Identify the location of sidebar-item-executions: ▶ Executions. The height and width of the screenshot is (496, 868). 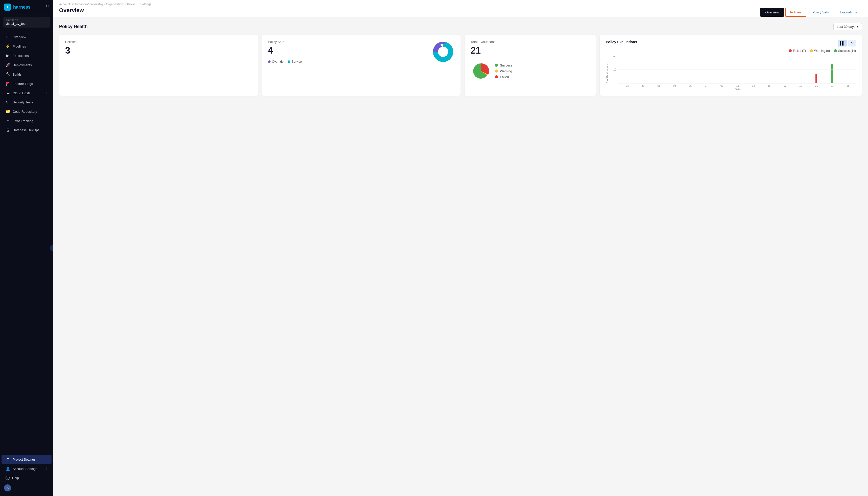
(27, 56).